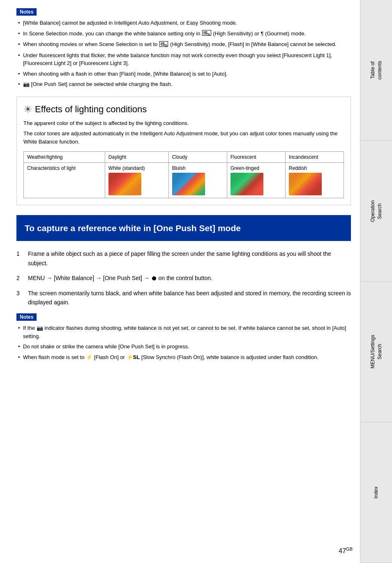  What do you see at coordinates (184, 258) in the screenshot?
I see `step-item-1: 1 Frame a white object such as a piece o…` at bounding box center [184, 258].